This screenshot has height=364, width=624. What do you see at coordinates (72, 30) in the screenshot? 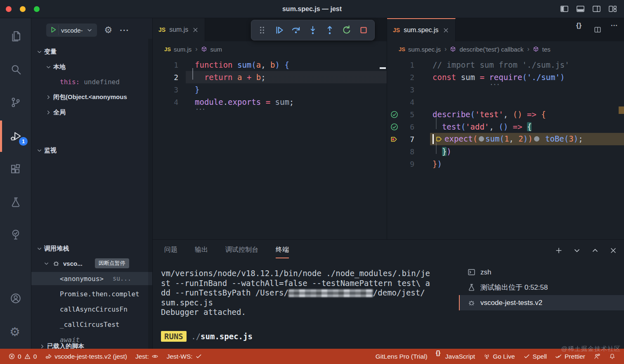
I see `launch-config-picker: vscode-` at bounding box center [72, 30].